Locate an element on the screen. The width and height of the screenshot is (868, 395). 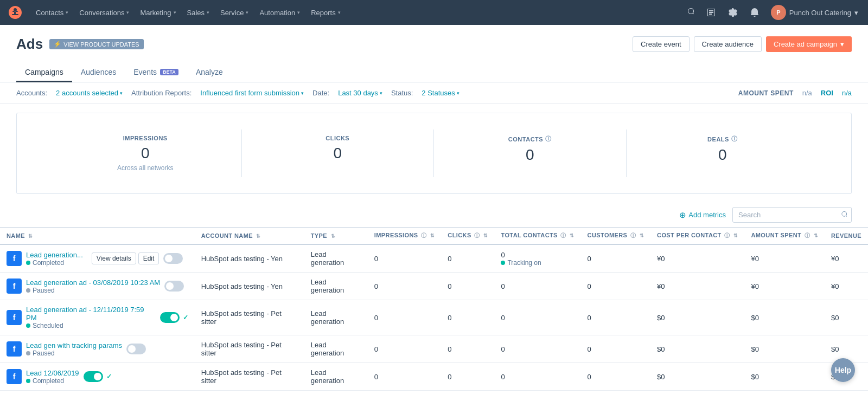
stat-clicks: CLICKS 0 is located at coordinates (339, 153).